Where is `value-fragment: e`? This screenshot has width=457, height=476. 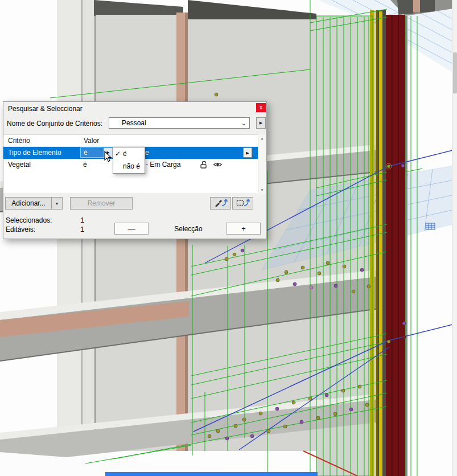
value-fragment: e is located at coordinates (147, 153).